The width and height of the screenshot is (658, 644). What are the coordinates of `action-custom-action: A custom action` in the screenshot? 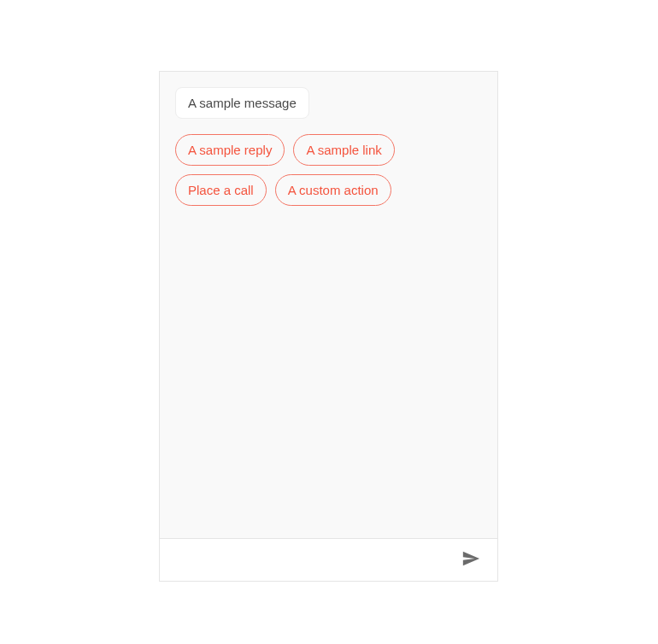 It's located at (333, 190).